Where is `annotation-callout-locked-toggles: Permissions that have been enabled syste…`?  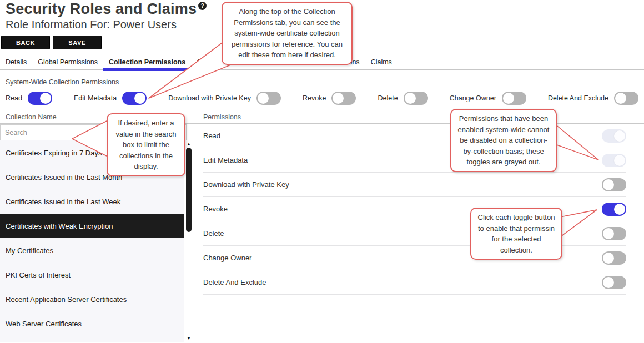
annotation-callout-locked-toggles: Permissions that have been enabled syste… is located at coordinates (504, 140).